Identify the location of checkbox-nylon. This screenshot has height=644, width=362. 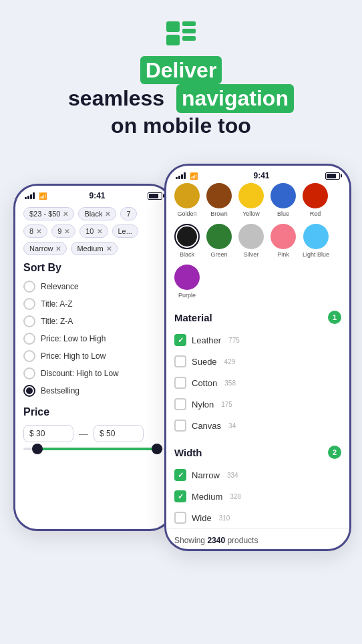
(180, 404).